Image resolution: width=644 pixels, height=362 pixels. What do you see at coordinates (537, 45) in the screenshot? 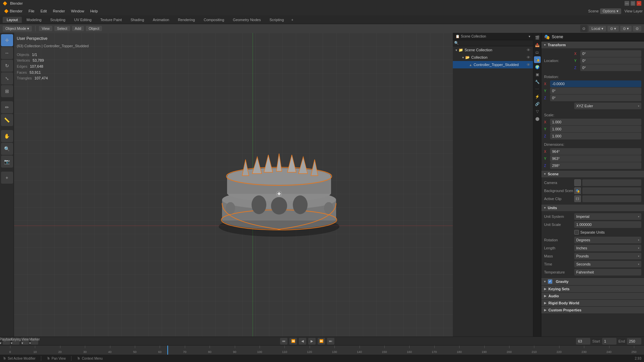
I see `prop-tab-output: 📤` at bounding box center [537, 45].